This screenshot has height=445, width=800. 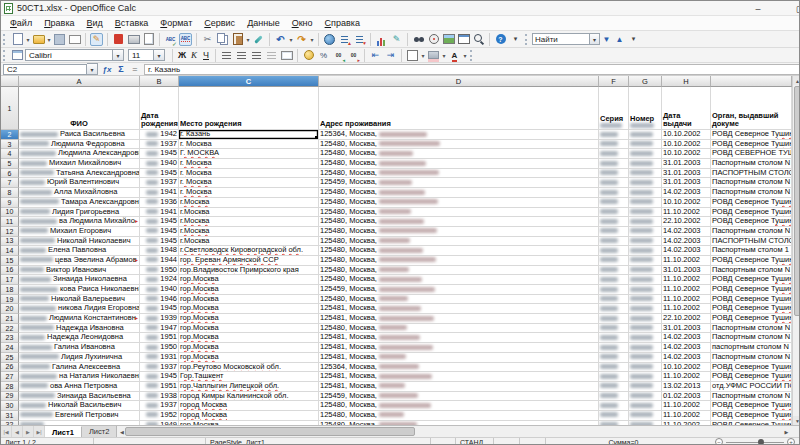 I want to click on row-header-15: 15, so click(x=10, y=261).